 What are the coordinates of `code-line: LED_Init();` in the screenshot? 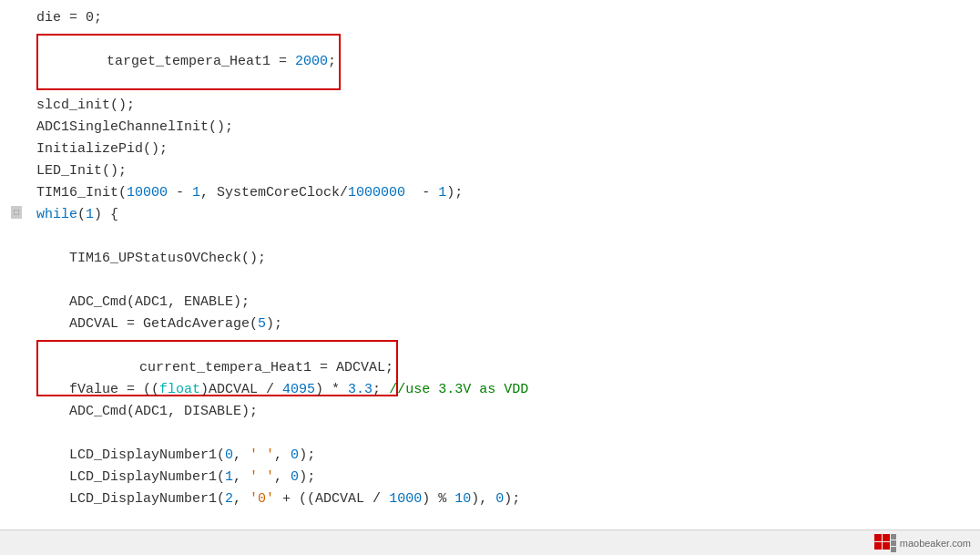 It's located at (504, 171).